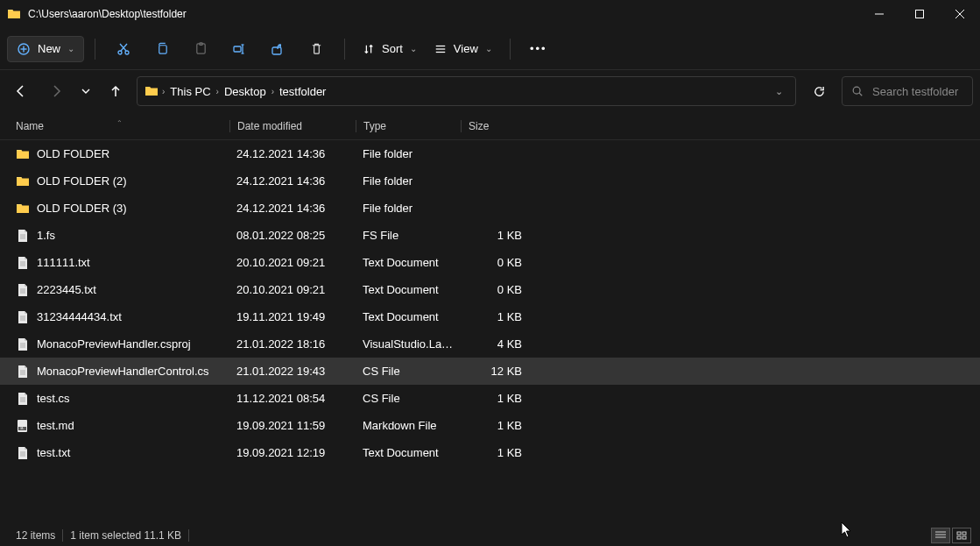  What do you see at coordinates (490, 126) in the screenshot?
I see `column-headers: Name⌃ Date modified Type Size` at bounding box center [490, 126].